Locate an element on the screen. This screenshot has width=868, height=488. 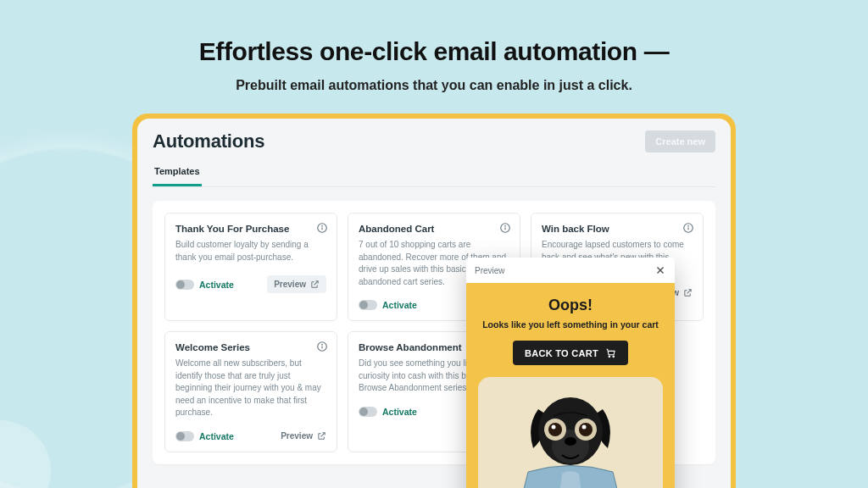
back-to-cart-label: BACK TO CART is located at coordinates (561, 353).